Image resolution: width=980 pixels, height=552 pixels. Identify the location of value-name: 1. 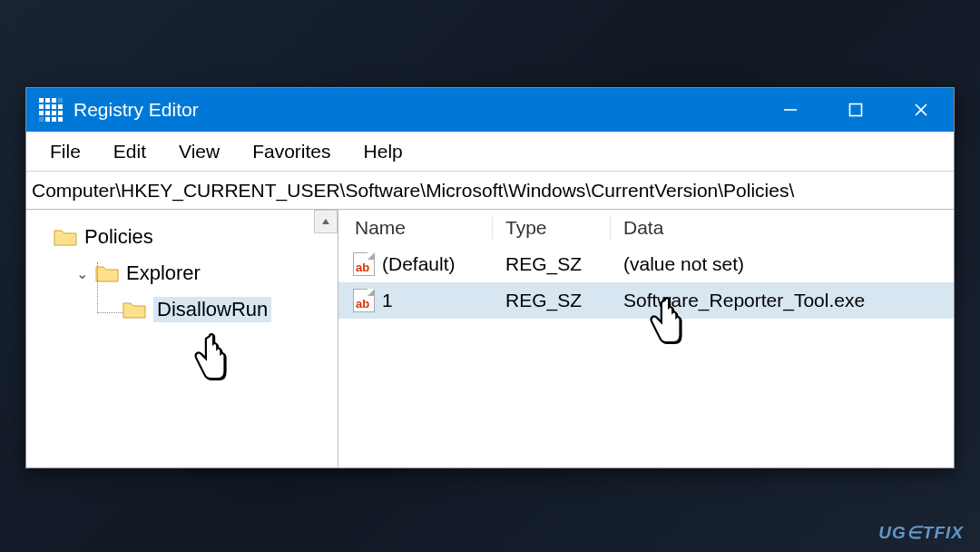
(387, 301).